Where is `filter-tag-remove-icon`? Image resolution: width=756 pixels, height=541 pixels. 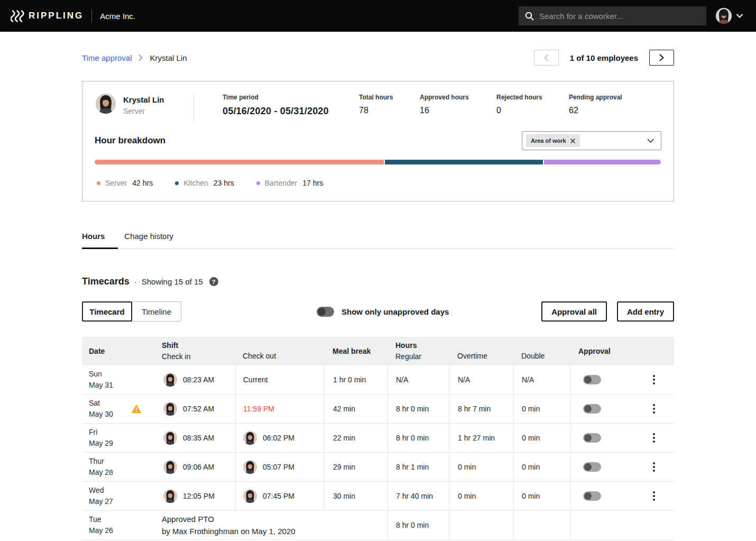 filter-tag-remove-icon is located at coordinates (573, 141).